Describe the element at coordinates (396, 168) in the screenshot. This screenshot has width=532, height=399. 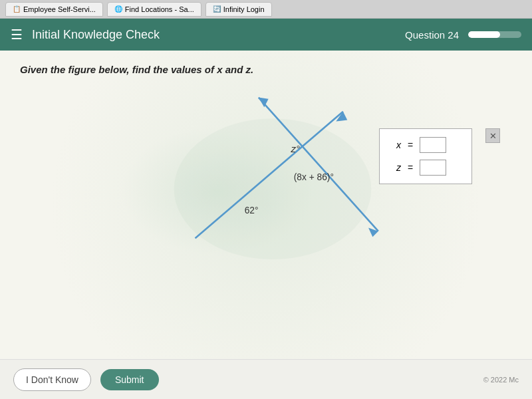
I see `z-variable-label: z` at that location.